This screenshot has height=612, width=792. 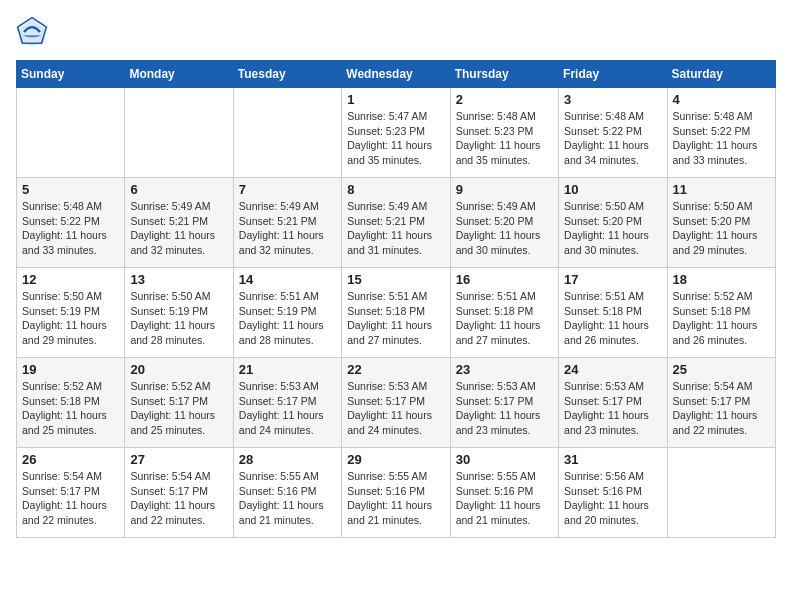 I want to click on calendar-cell: 17Sunrise: 5:51 AM Sunset: 5:18 PM Dayli…, so click(x=613, y=313).